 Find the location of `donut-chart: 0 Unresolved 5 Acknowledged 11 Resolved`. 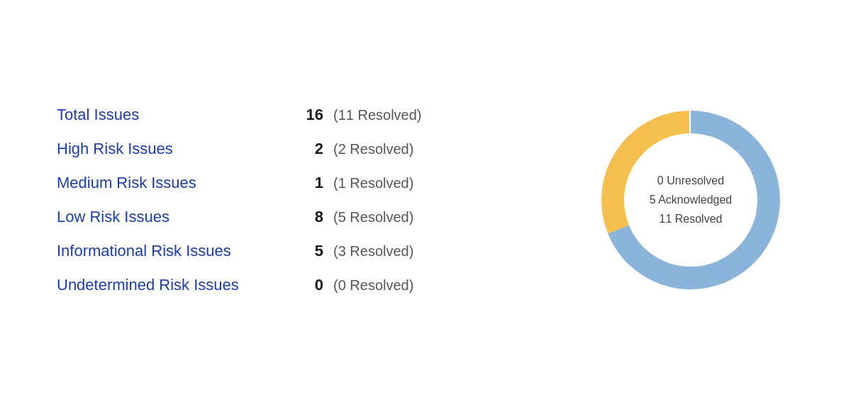

donut-chart: 0 Unresolved 5 Acknowledged 11 Resolved is located at coordinates (691, 200).